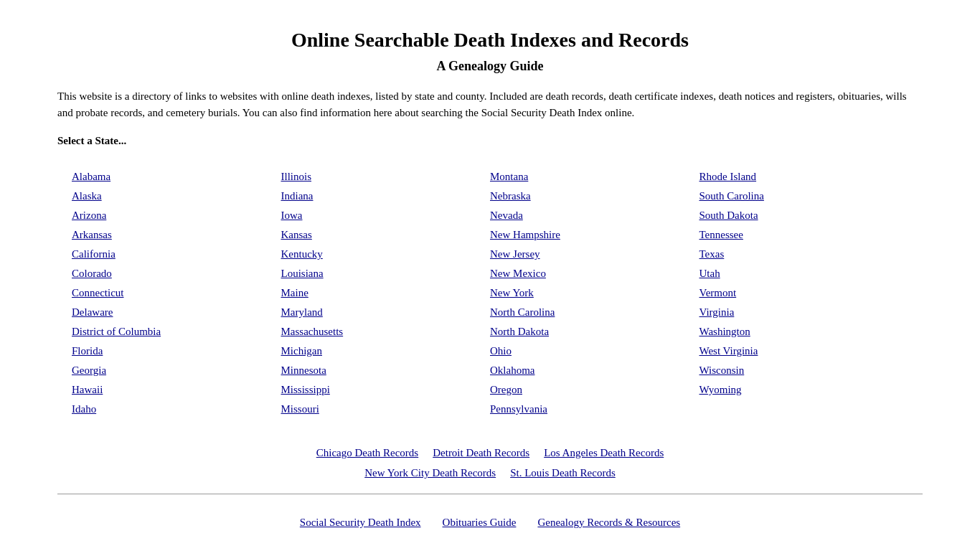  I want to click on state-link-oklahoma: Oklahoma, so click(595, 370).